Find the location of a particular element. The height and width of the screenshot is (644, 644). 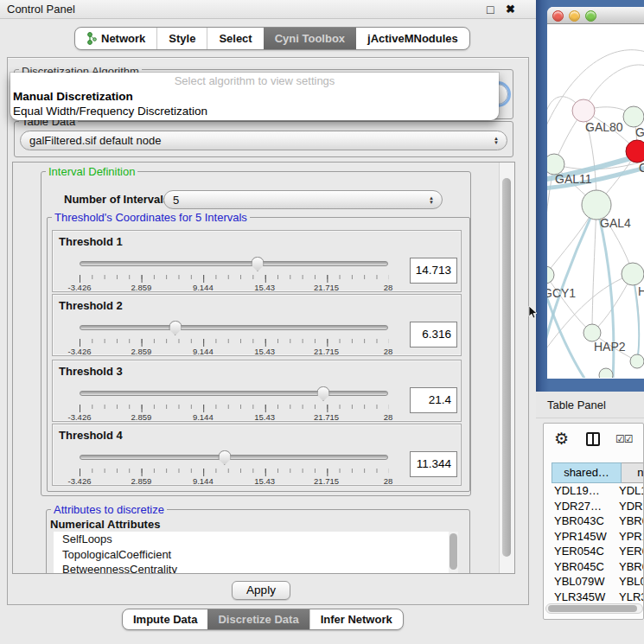

slider-tick-labels: -3.4262.8599.14415.4321.71528 is located at coordinates (233, 481).